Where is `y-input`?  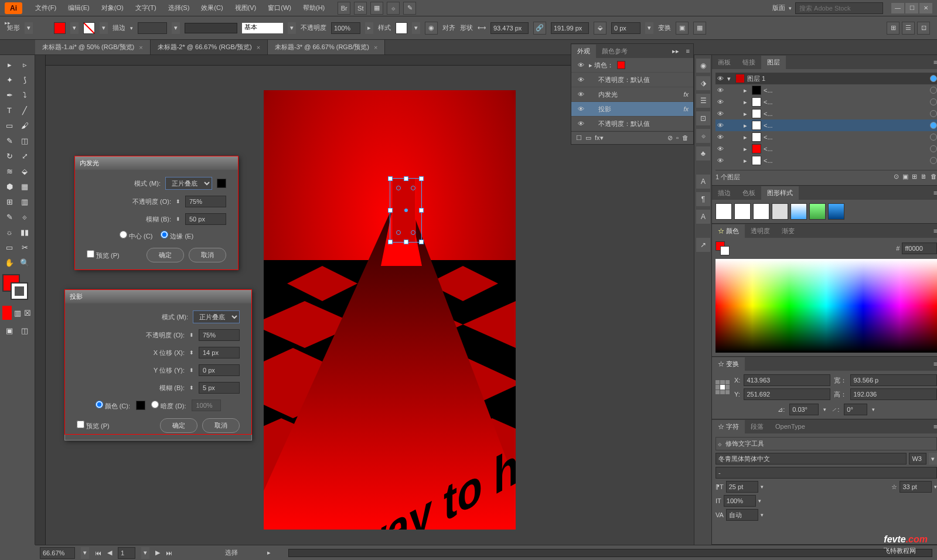 y-input is located at coordinates (787, 394).